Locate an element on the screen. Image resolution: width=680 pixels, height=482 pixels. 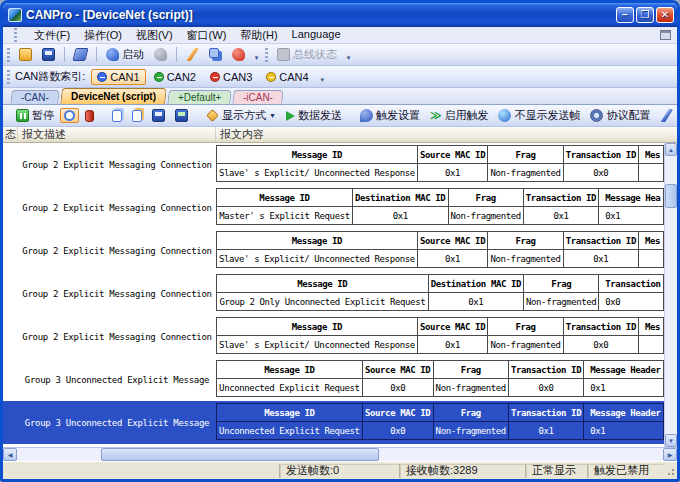
display-mode-button: 显示方式 ▼ is located at coordinates (241, 116).